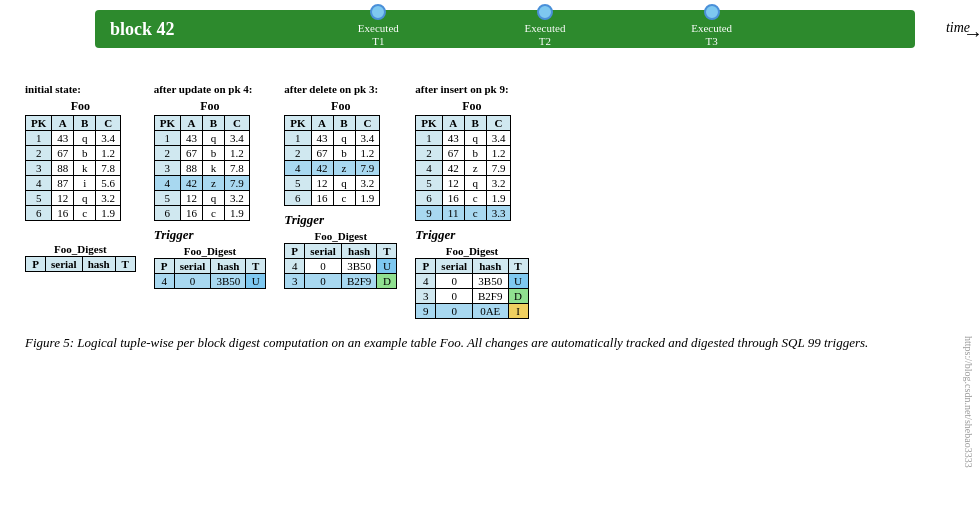 The image size is (979, 528). I want to click on dot-t1-label: ExecutedT1, so click(378, 35).